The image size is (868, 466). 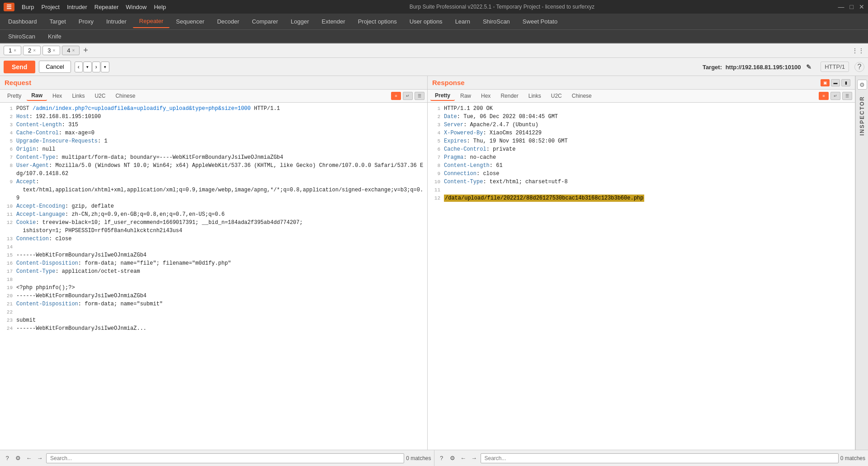 I want to click on req-tab-chinese: Chinese, so click(x=125, y=96).